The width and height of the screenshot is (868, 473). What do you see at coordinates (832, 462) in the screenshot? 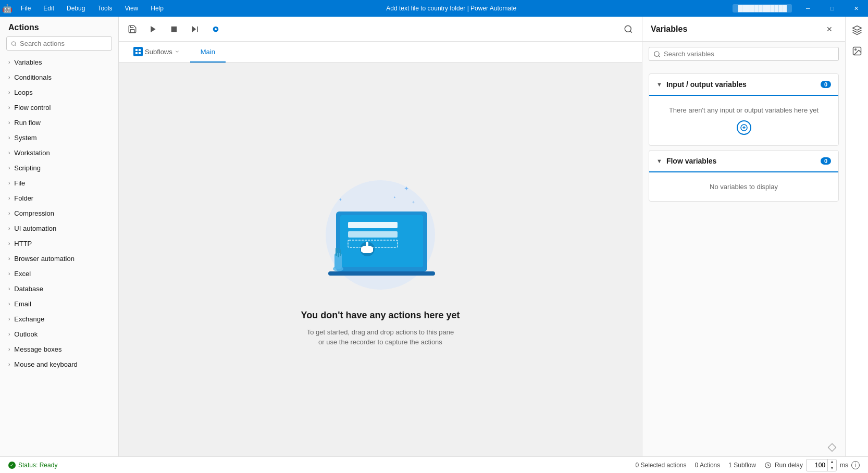
I see `run-delay-up: ▲` at bounding box center [832, 462].